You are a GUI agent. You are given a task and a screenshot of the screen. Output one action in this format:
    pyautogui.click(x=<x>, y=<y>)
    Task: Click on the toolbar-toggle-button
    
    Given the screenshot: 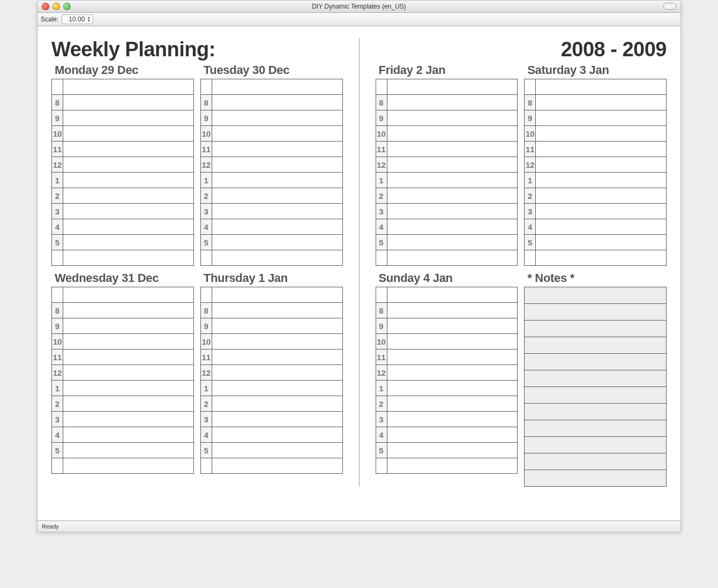 What is the action you would take?
    pyautogui.click(x=670, y=6)
    